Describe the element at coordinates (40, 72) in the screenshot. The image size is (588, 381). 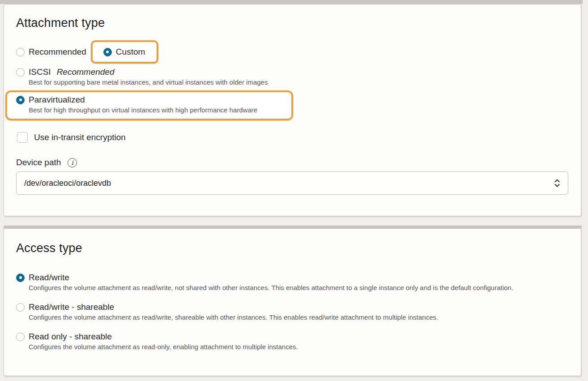
I see `radio-iscsi-label: ISCSI` at that location.